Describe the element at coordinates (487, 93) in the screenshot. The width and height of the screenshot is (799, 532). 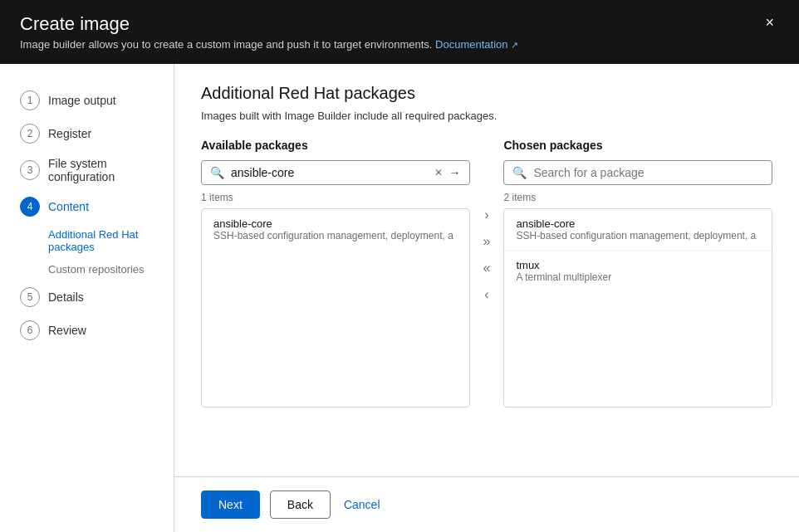
I see `section-title: Additional Red Hat packages` at that location.